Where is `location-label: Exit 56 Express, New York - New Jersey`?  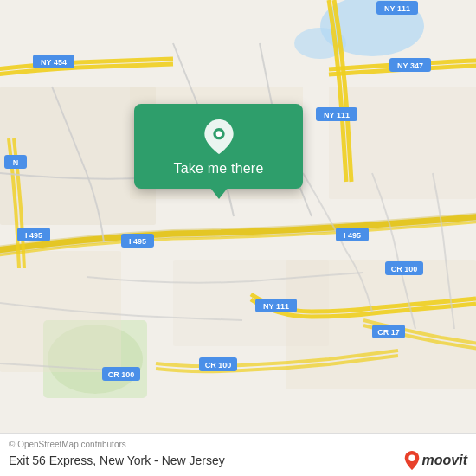
location-label: Exit 56 Express, New York - New Jersey is located at coordinates (117, 460).